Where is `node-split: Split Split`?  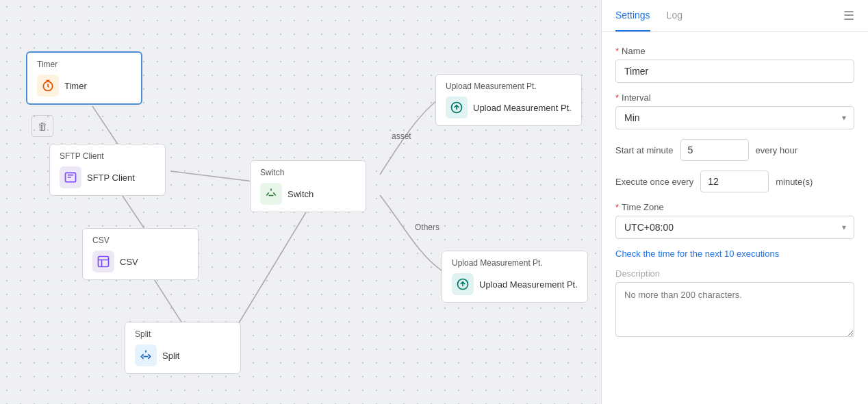
node-split: Split Split is located at coordinates (183, 348).